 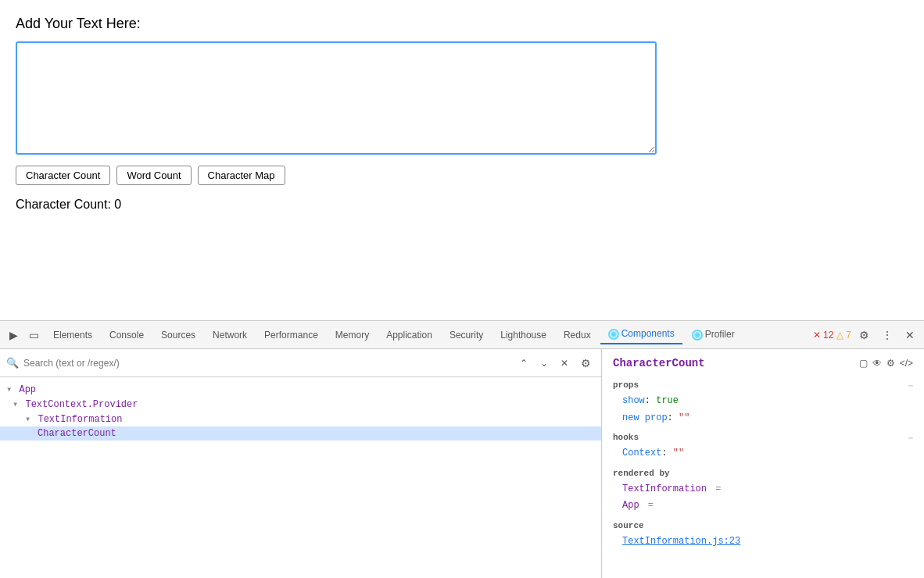 What do you see at coordinates (300, 389) in the screenshot?
I see `tree-item-app: ▾ App` at bounding box center [300, 389].